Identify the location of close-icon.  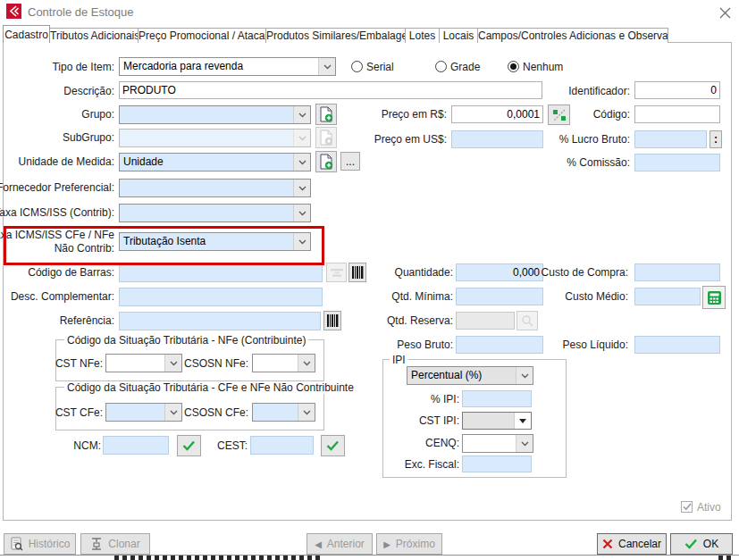
(725, 13).